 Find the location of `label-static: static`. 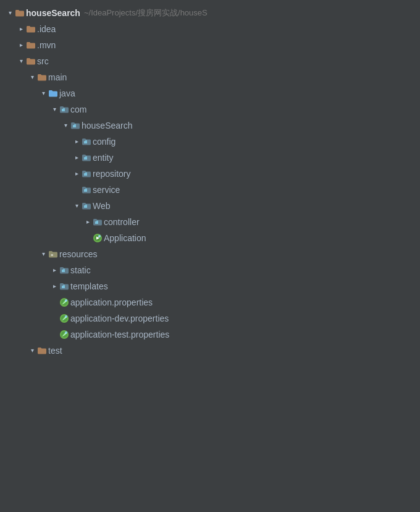

label-static: static is located at coordinates (80, 270).